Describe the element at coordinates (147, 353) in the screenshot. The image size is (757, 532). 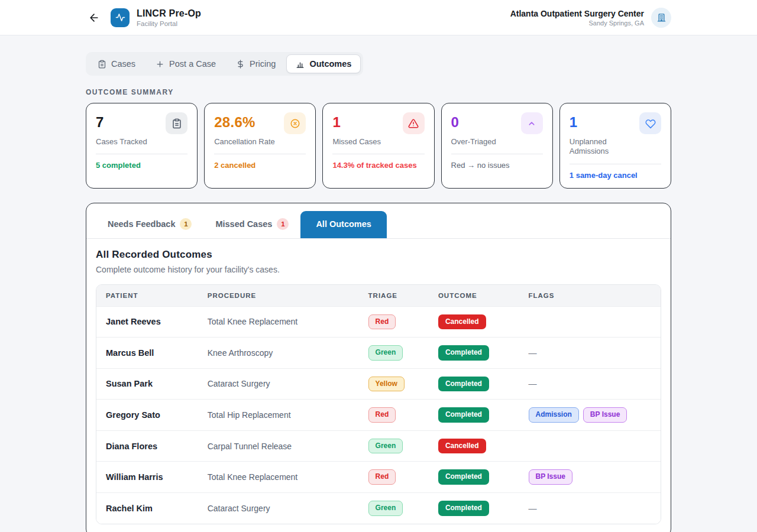
I see `patient-name: Marcus Bell` at that location.